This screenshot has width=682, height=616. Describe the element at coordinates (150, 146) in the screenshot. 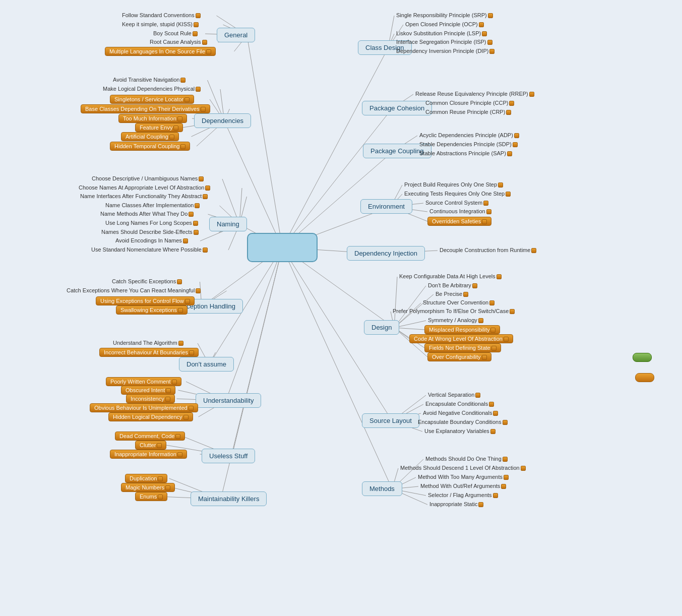

I see `item-dependencies-7: Hidden Temporal Coupling` at that location.